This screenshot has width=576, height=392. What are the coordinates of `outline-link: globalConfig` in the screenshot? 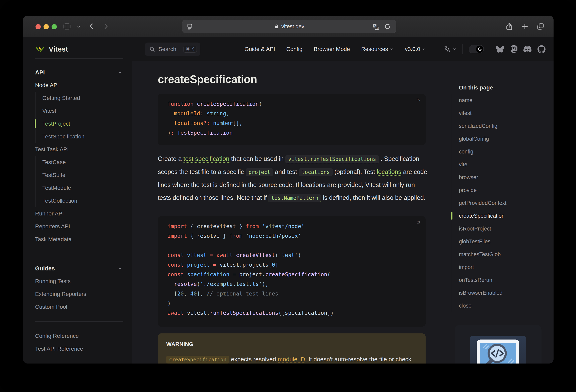 It's located at (499, 139).